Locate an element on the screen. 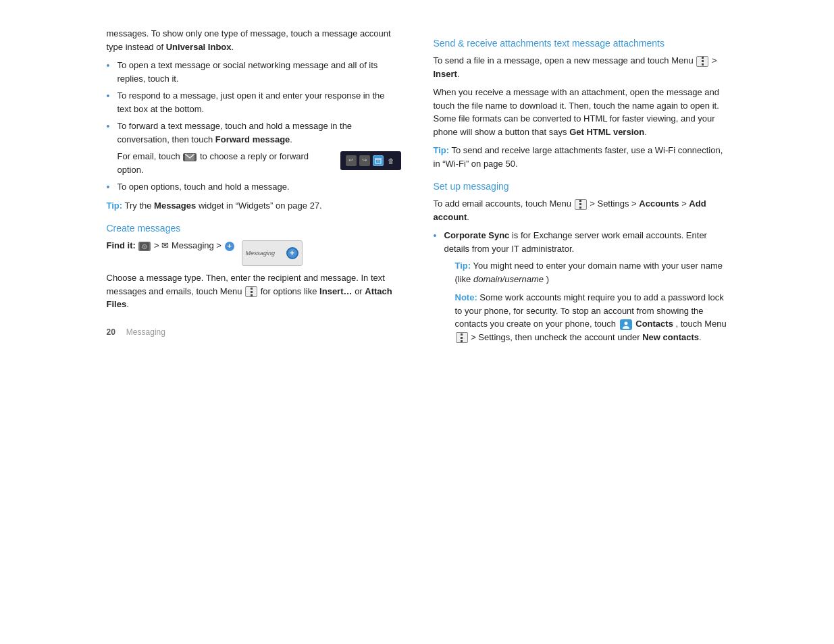 Image resolution: width=834 pixels, height=644 pixels. create-message-para: Choose a message type. Then, enter the r… is located at coordinates (254, 292).